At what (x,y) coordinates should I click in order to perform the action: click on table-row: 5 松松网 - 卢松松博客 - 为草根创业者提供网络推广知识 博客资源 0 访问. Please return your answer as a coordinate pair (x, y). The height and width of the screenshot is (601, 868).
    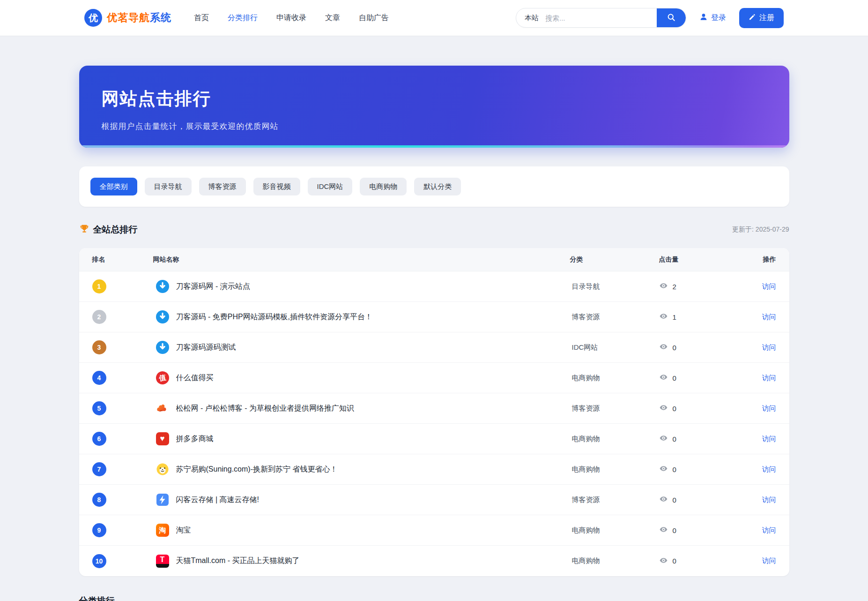
    Looking at the image, I should click on (434, 409).